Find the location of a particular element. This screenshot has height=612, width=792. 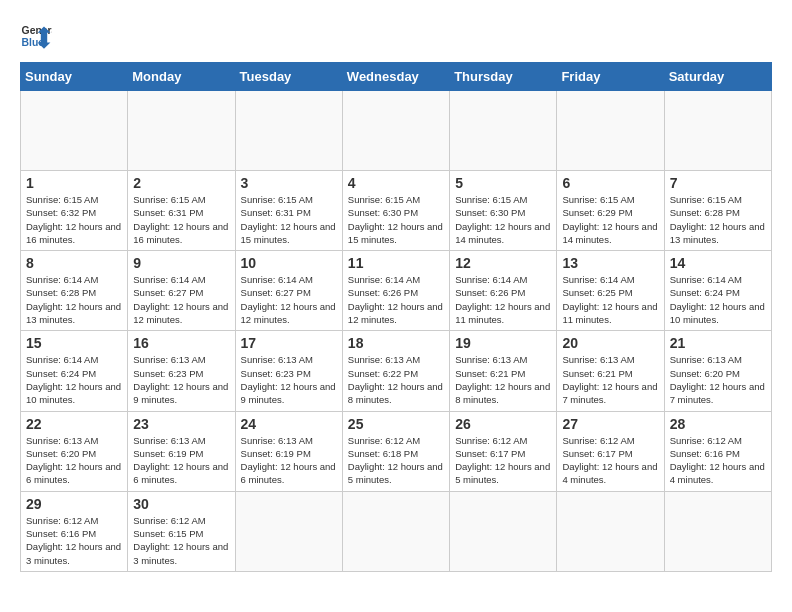

day-number: 20 is located at coordinates (610, 343).